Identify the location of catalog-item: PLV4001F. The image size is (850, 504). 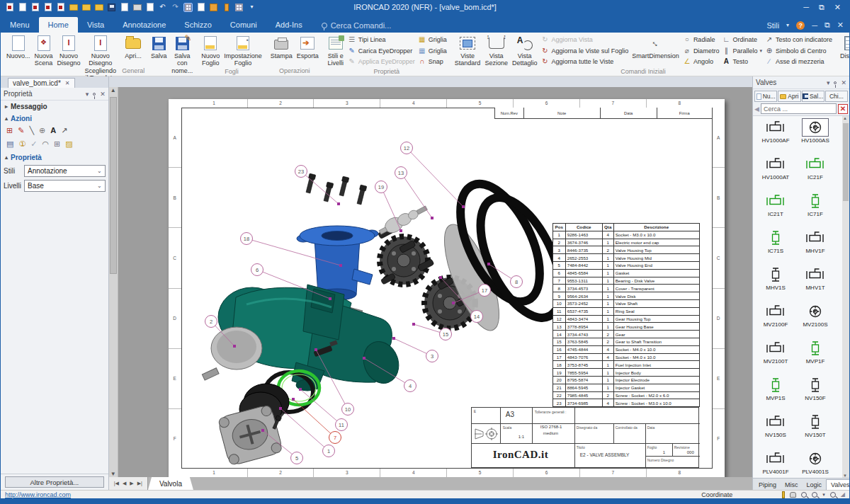
(776, 464).